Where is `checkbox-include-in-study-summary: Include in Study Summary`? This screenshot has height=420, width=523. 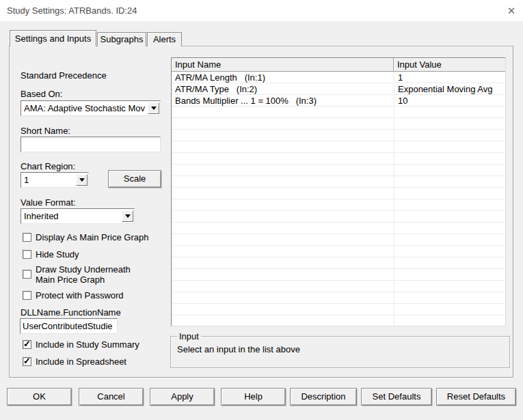 checkbox-include-in-study-summary: Include in Study Summary is located at coordinates (94, 344).